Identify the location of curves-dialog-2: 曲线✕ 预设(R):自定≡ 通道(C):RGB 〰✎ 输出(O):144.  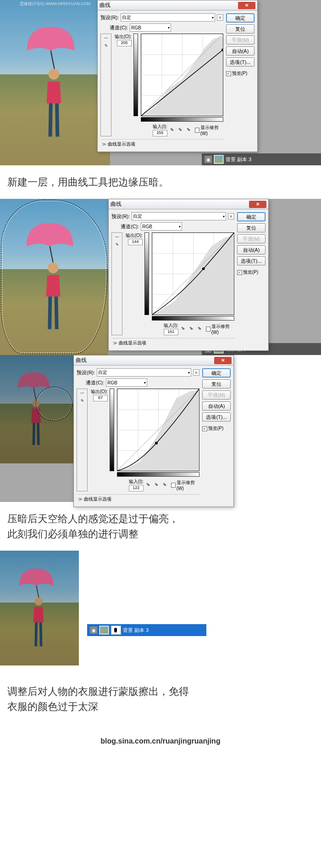
(188, 275).